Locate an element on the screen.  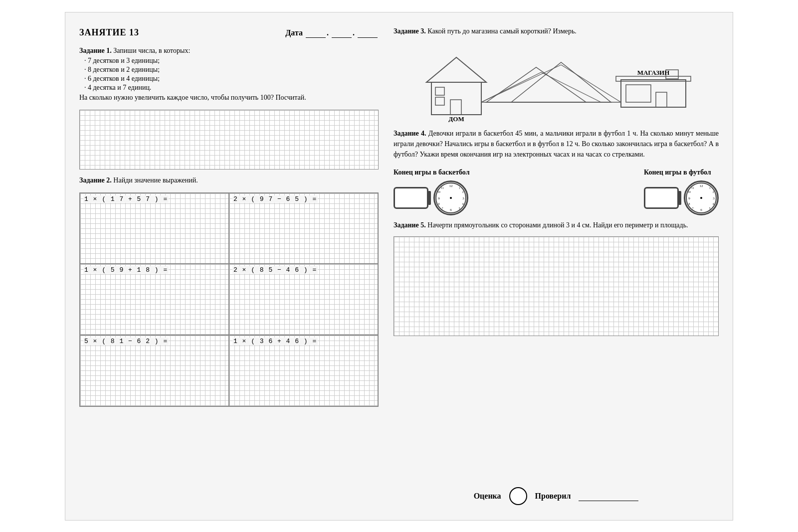
task3-header: Задание 3. Какой путь до магазина самый … is located at coordinates (556, 31).